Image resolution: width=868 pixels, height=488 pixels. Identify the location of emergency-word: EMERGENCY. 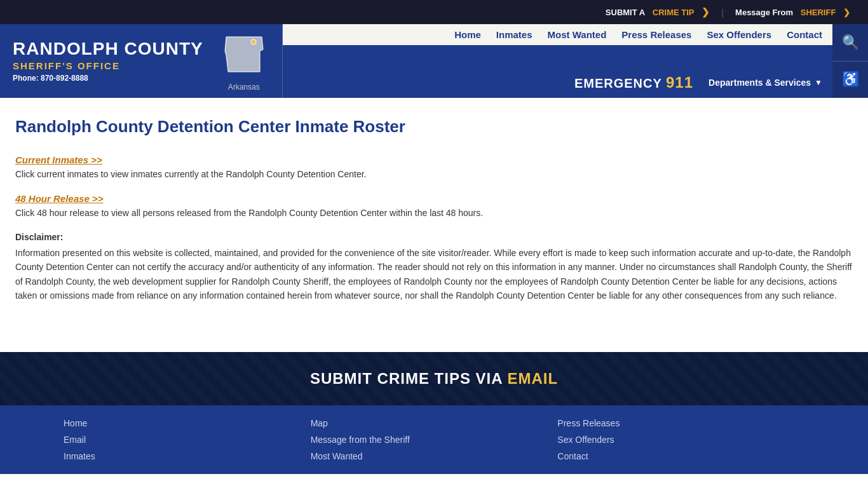
(618, 83).